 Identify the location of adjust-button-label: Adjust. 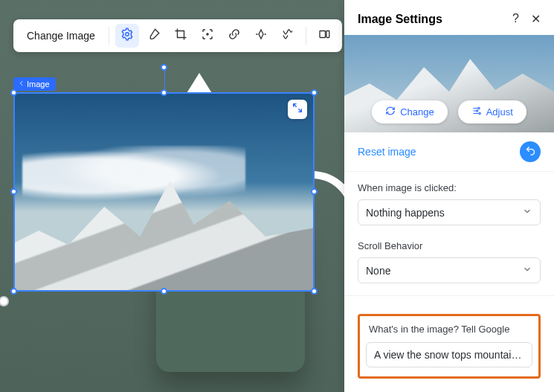
(500, 112).